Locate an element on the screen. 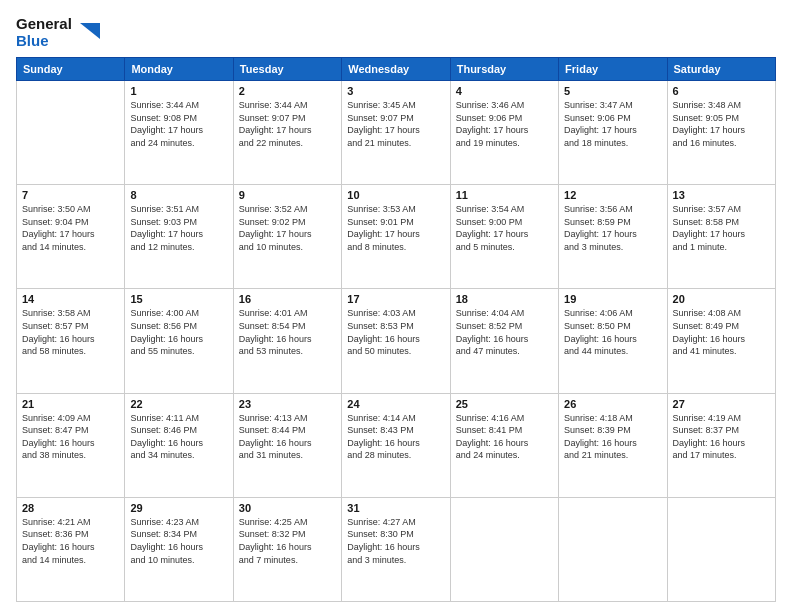  day-info: Sunrise: 4:13 AMSunset: 8:44 PMDaylight:… is located at coordinates (288, 437).